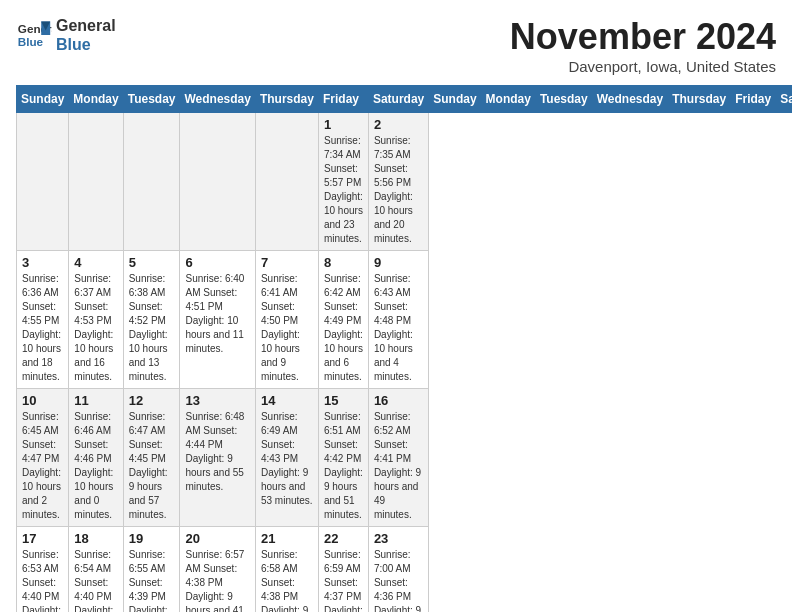 The width and height of the screenshot is (792, 612). Describe the element at coordinates (42, 580) in the screenshot. I see `day-info: Sunrise: 6:53 AM Sunset: 4:40 PM Dayligh…` at that location.